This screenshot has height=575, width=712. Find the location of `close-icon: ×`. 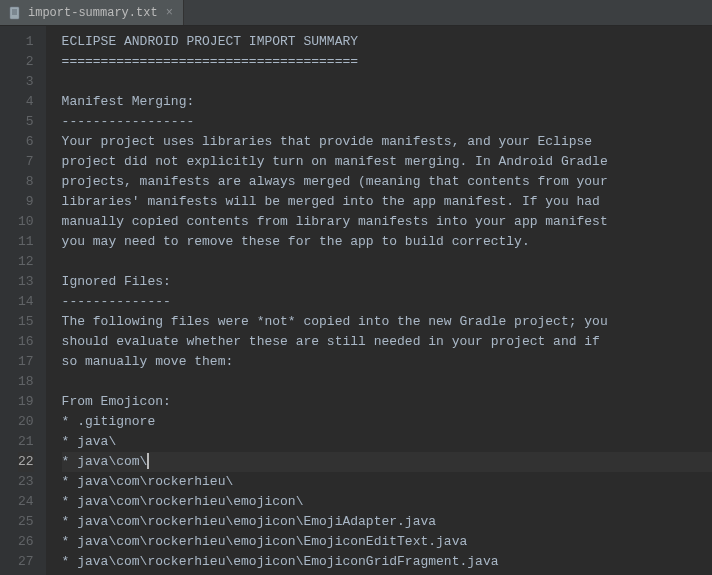

close-icon: × is located at coordinates (170, 13).